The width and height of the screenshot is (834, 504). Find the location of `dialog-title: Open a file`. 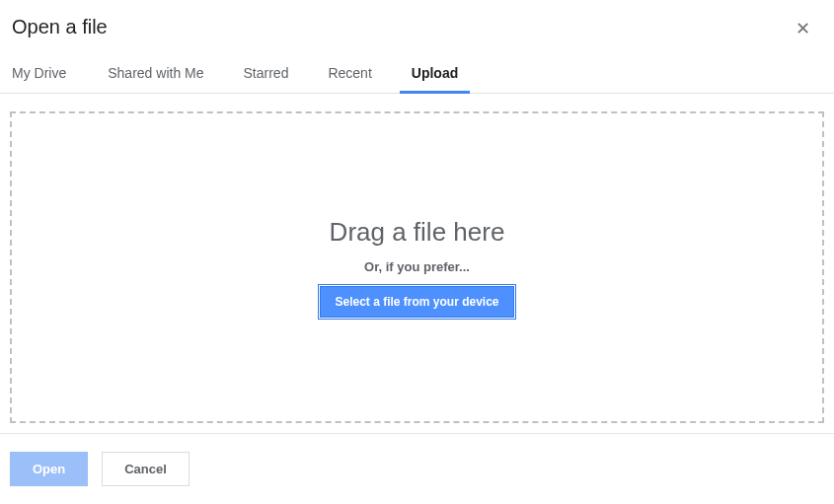

dialog-title: Open a file is located at coordinates (59, 28).